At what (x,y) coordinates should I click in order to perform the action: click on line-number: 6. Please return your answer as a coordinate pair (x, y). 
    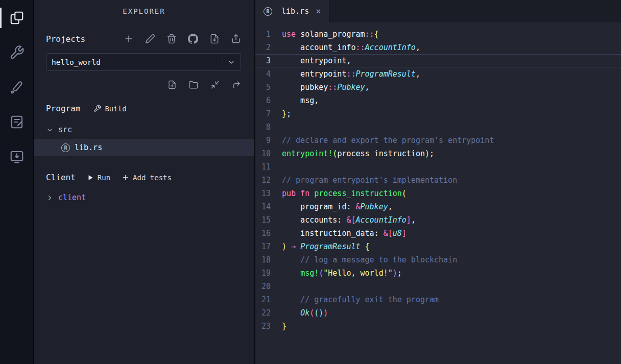
    Looking at the image, I should click on (269, 101).